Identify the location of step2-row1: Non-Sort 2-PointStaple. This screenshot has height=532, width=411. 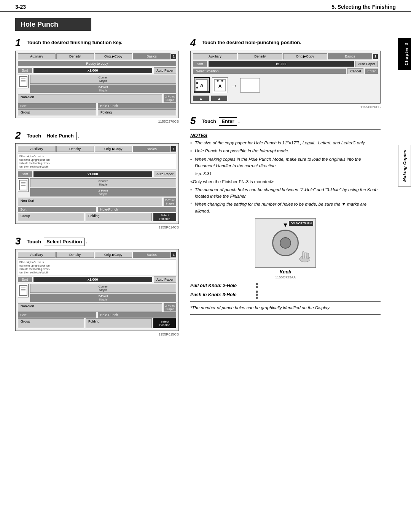
(97, 202).